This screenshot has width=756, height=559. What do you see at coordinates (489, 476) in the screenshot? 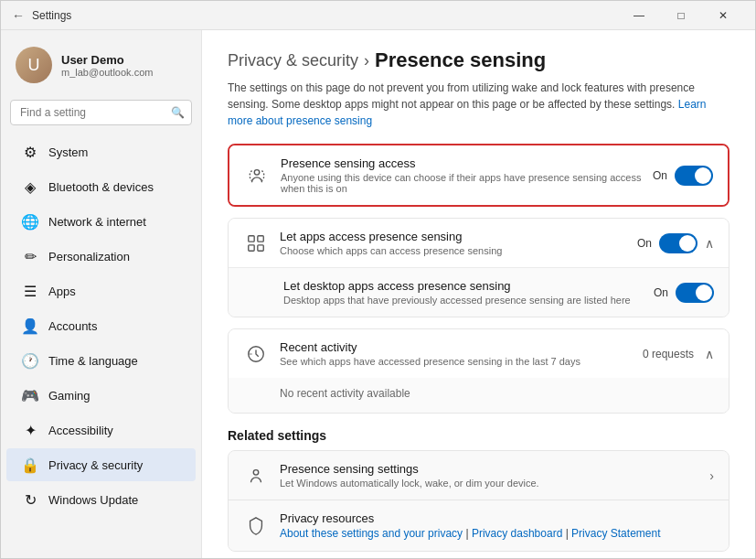
I see `presence-settings-text: Presence sensing settings Let Windows au…` at bounding box center [489, 476].